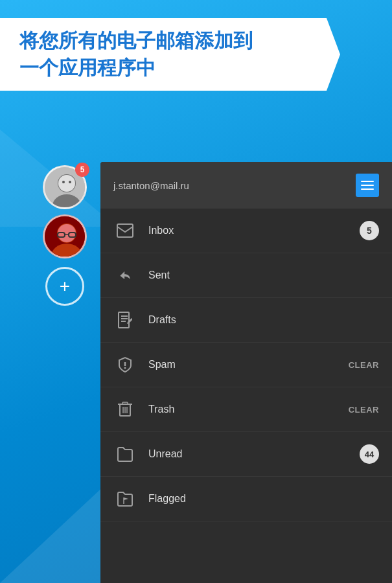  Describe the element at coordinates (367, 185) in the screenshot. I see `hamburger-button` at that location.